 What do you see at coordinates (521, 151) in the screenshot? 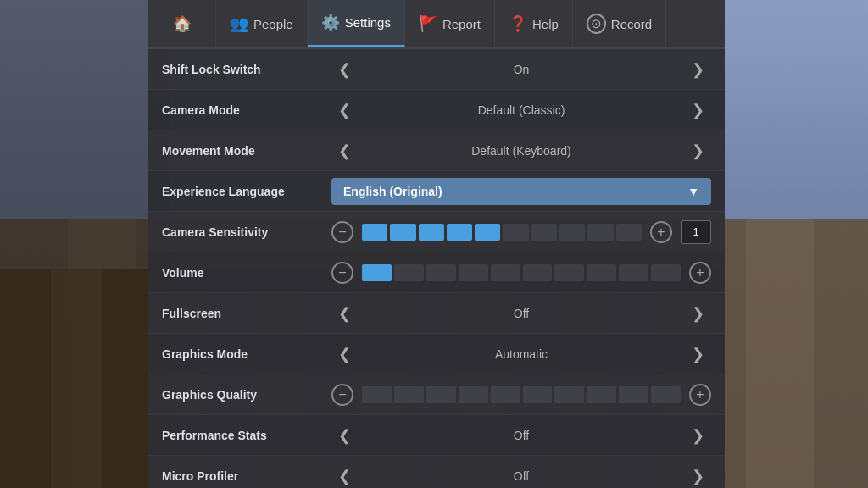
I see `setting-value-movement-mode: Default (Keyboard)` at bounding box center [521, 151].